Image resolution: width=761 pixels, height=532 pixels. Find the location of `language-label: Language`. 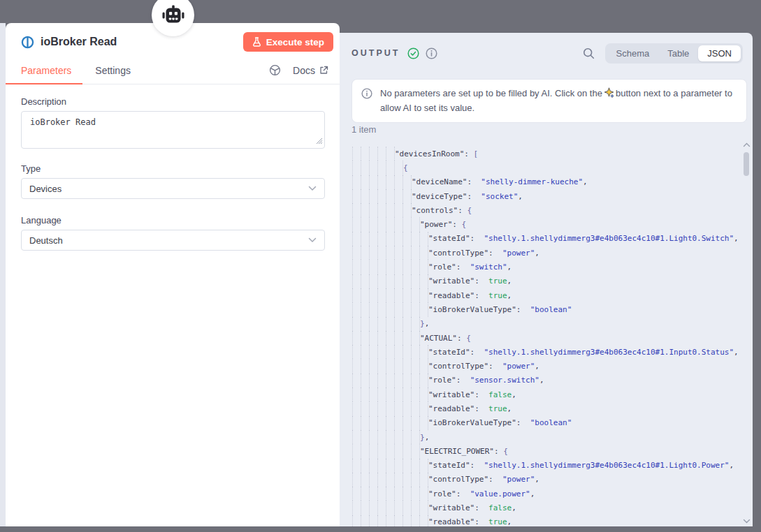

language-label: Language is located at coordinates (173, 221).